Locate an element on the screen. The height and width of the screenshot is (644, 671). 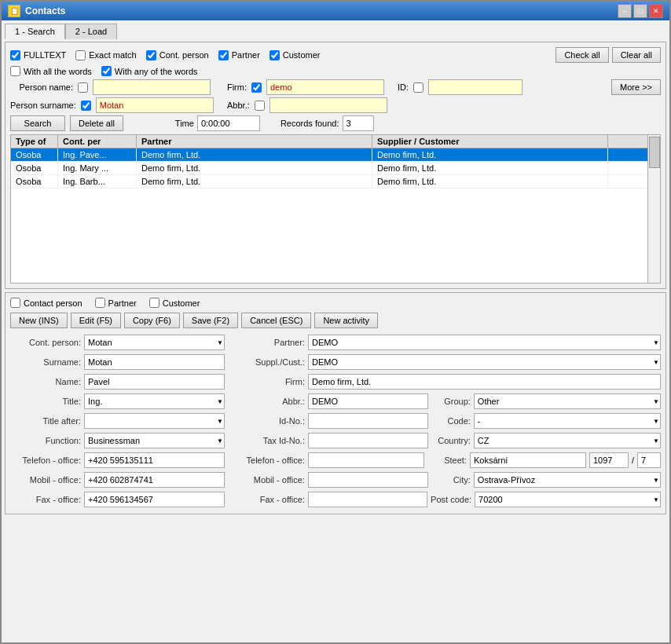
code-select: - is located at coordinates (567, 421).